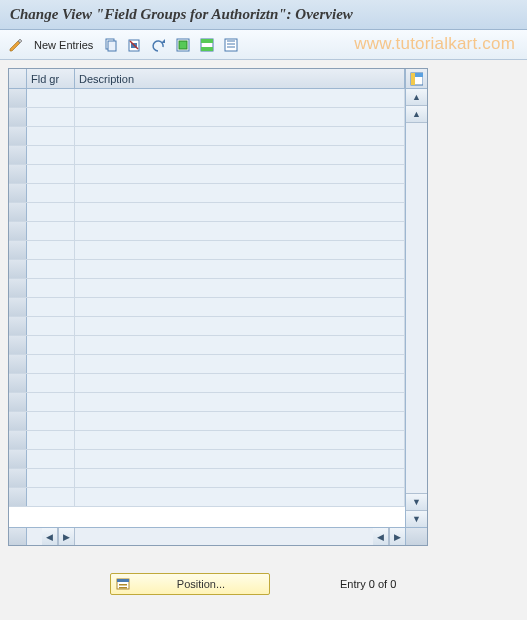 The image size is (527, 620). Describe the element at coordinates (66, 536) in the screenshot. I see `hscroll-right-fixed: ▶` at that location.